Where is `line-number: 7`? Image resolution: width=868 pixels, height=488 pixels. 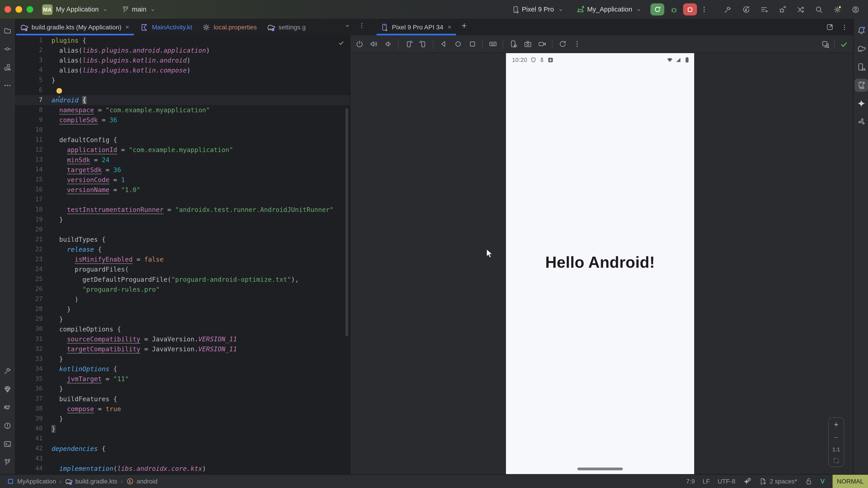 line-number: 7 is located at coordinates (33, 100).